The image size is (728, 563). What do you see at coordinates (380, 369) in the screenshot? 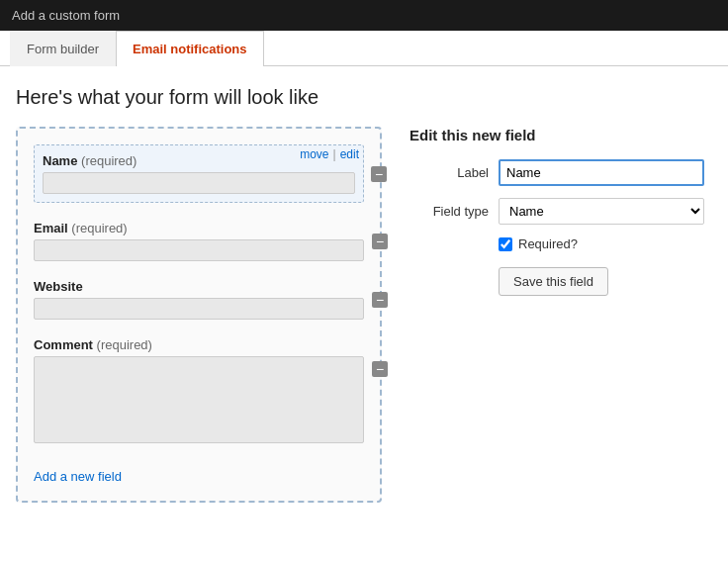
I see `remove-comment-button: −` at bounding box center [380, 369].